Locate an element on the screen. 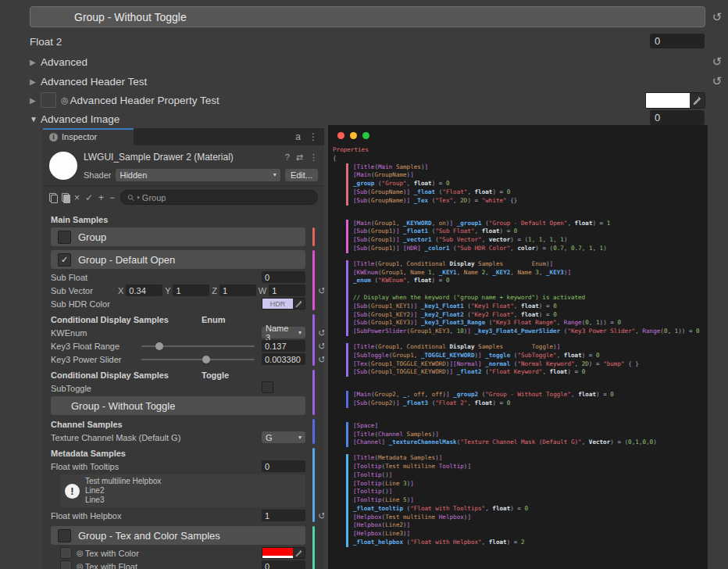 Image resolution: width=728 pixels, height=569 pixels. main-group-header: Group - Without Toggle is located at coordinates (367, 17).